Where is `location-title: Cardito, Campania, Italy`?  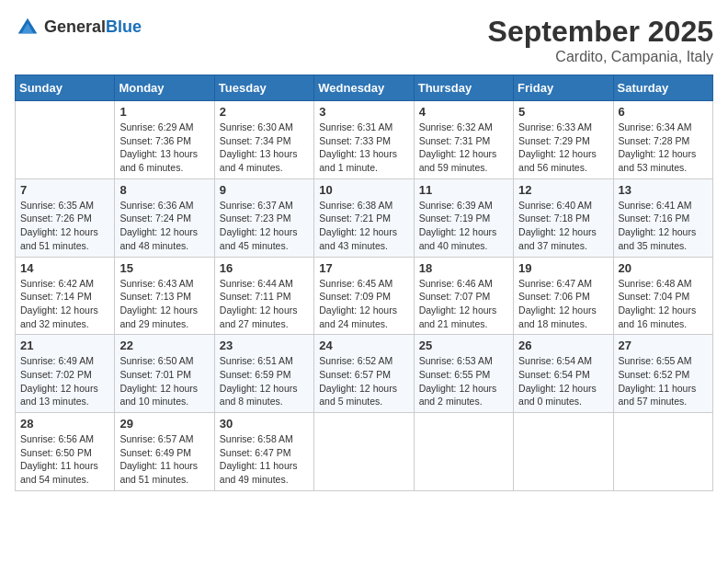
location-title: Cardito, Campania, Italy is located at coordinates (601, 57).